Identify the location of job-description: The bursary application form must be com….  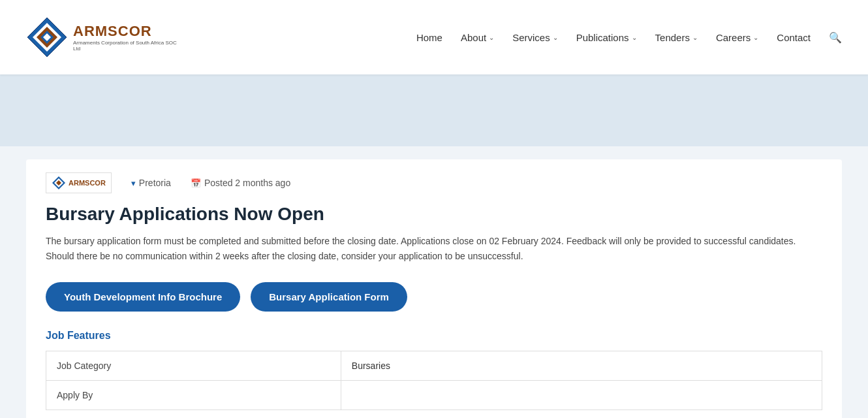
(431, 249).